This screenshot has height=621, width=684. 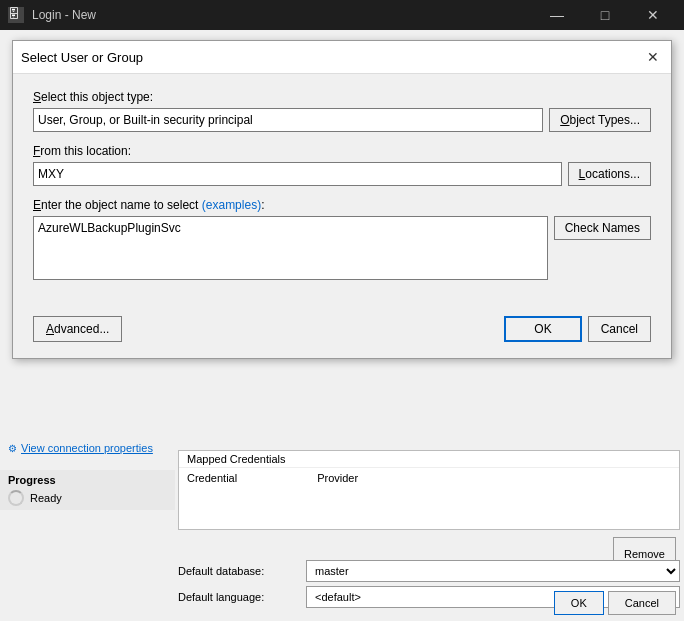 I want to click on mapped-credentials-title: Mapped Credentials, so click(x=236, y=459).